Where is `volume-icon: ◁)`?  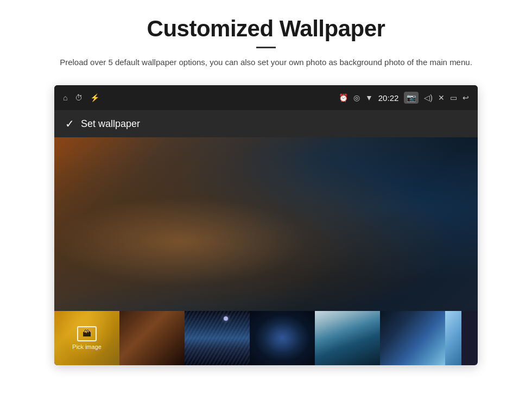 volume-icon: ◁) is located at coordinates (428, 98).